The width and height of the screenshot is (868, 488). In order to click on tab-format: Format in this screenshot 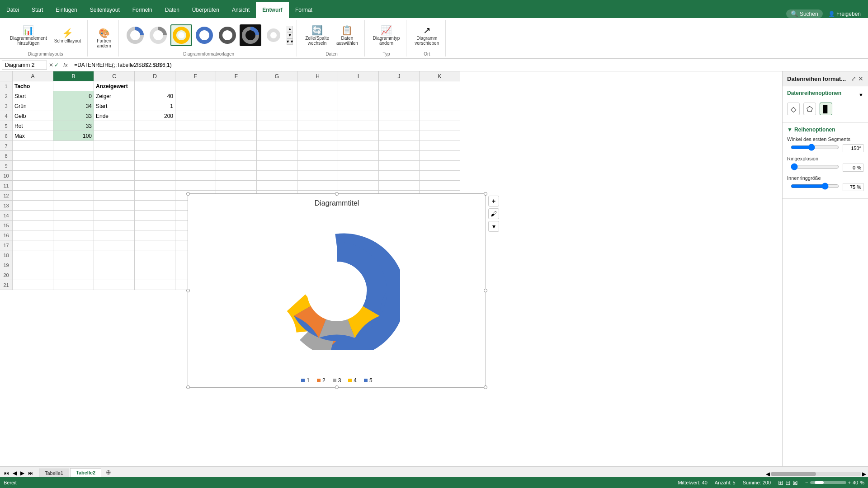, I will do `click(304, 10)`.